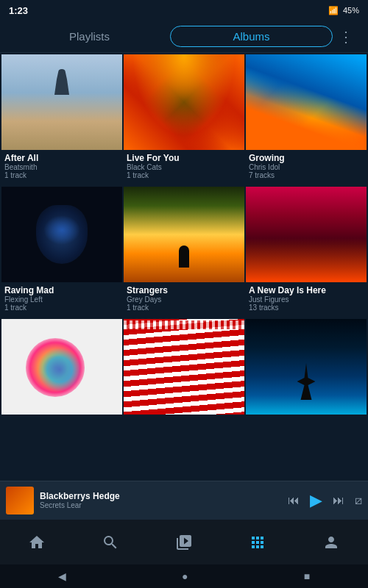  What do you see at coordinates (294, 501) in the screenshot?
I see `prev-button: ⏮` at bounding box center [294, 501].